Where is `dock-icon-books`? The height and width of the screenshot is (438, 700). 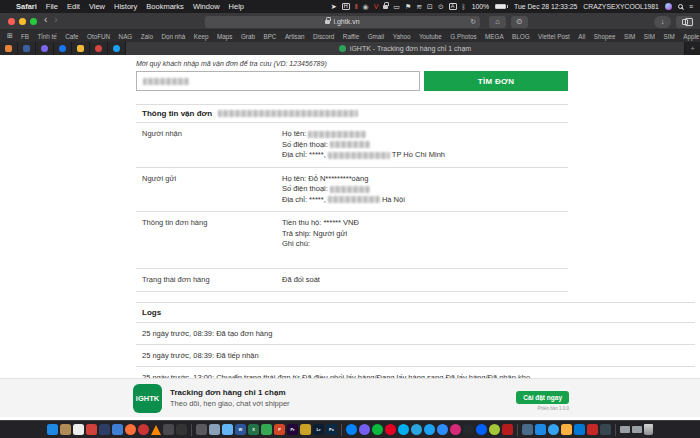
dock-icon-books is located at coordinates (92, 430).